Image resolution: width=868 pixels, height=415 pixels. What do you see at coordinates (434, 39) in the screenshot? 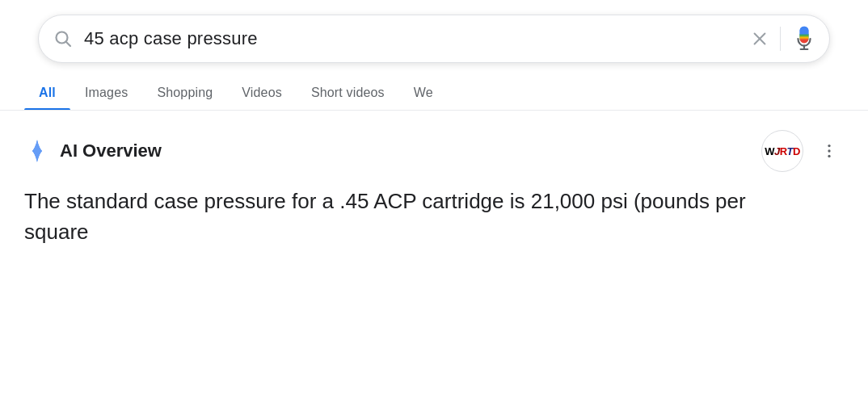
I see `search-bar: 45 acp case pressure` at bounding box center [434, 39].